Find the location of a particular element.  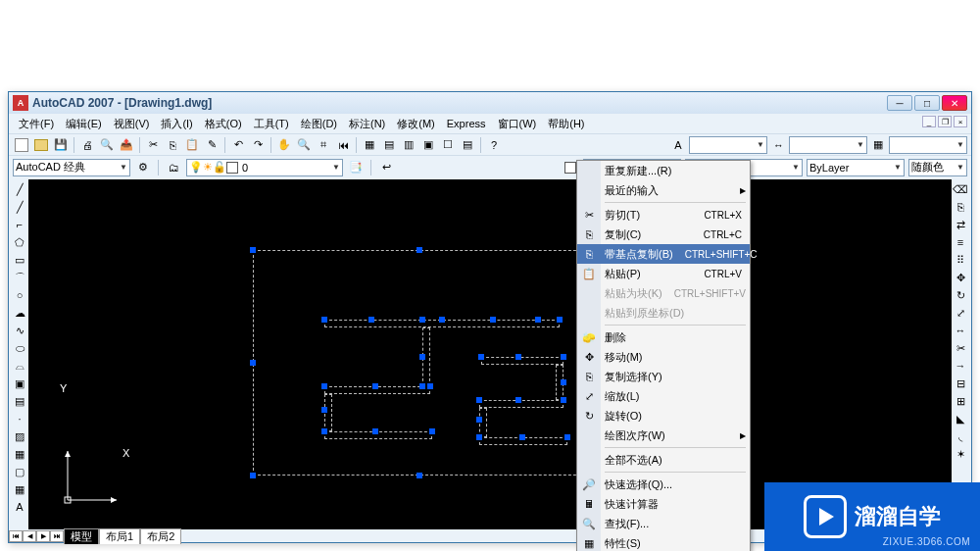

doc-restore-button: ❐ is located at coordinates (945, 122).